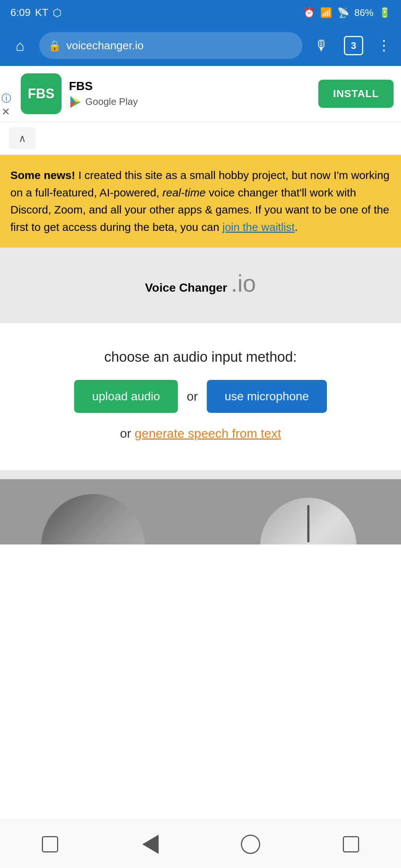 The width and height of the screenshot is (401, 868). Describe the element at coordinates (41, 94) in the screenshot. I see `ad-logo-text: FBS` at that location.